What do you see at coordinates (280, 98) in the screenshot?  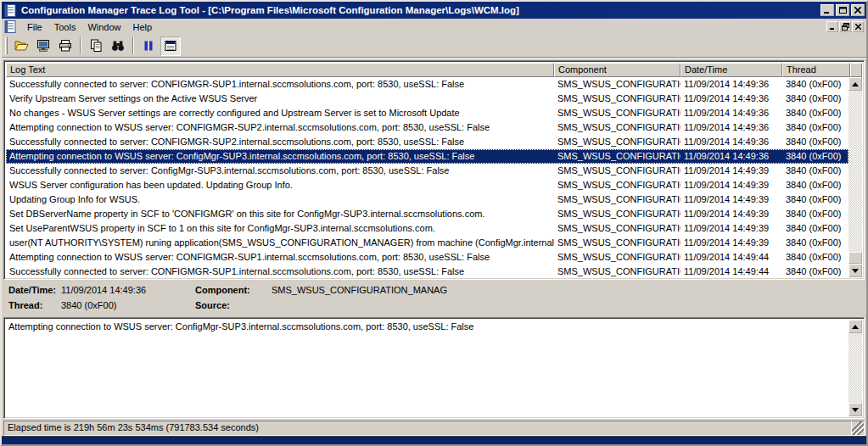 I see `log-text-cell: Verify Upstream Server settings on the A…` at bounding box center [280, 98].